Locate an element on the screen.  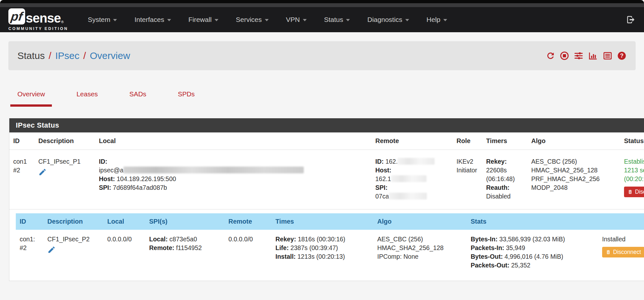
filters-icon is located at coordinates (579, 56).